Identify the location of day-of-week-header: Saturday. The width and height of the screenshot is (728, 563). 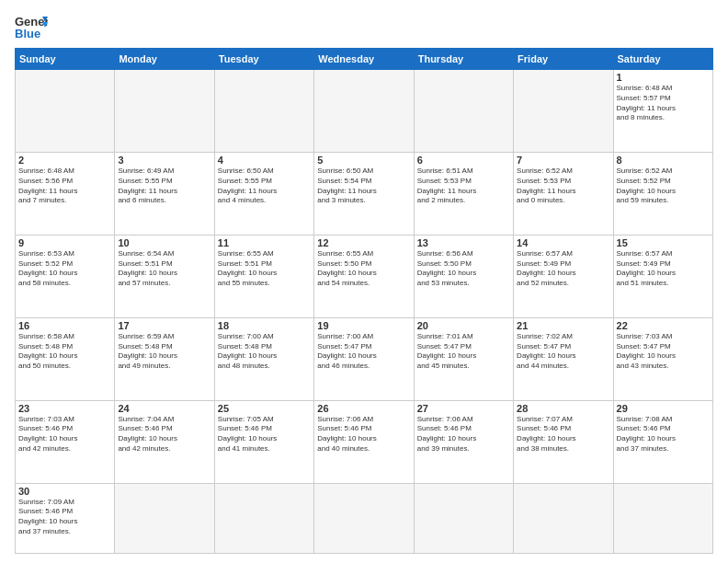
(663, 59).